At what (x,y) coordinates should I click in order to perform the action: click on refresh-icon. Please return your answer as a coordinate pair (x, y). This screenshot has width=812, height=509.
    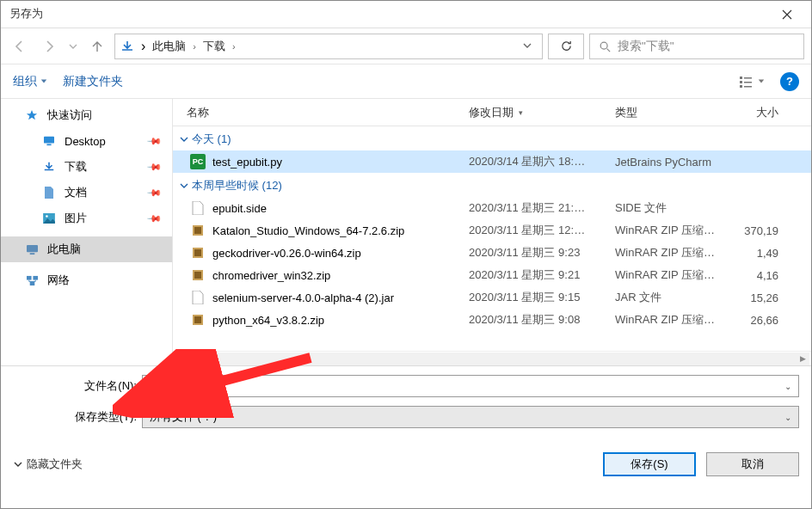
    Looking at the image, I should click on (566, 46).